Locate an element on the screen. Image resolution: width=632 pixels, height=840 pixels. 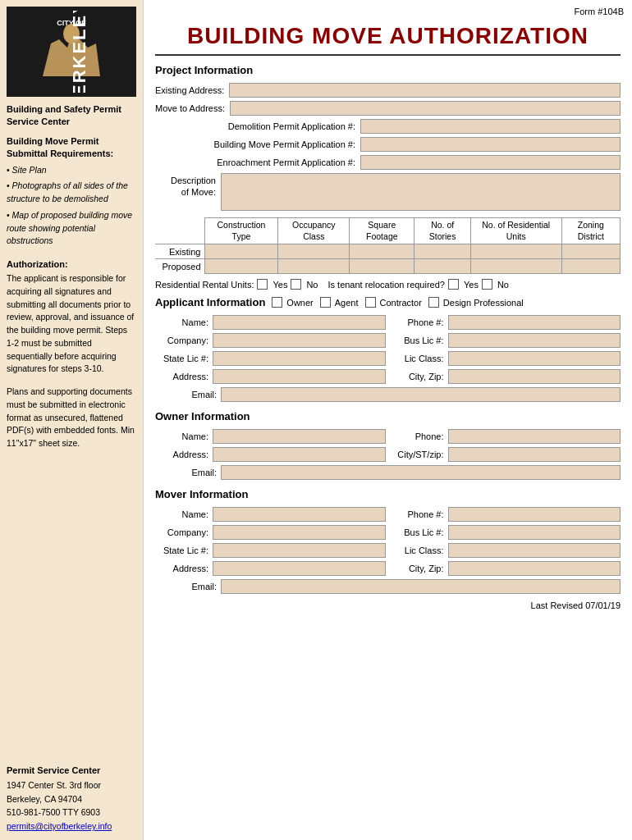
col-occupancy-class: Occupancy Class is located at coordinates (314, 231).